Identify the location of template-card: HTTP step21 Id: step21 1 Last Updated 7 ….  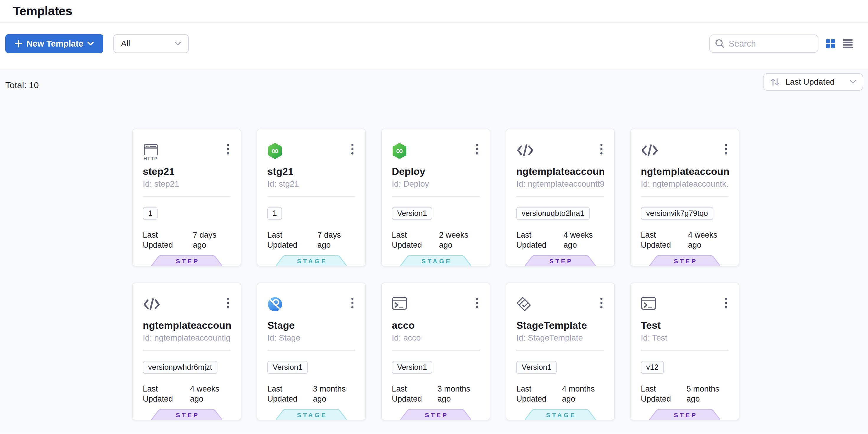
(187, 198).